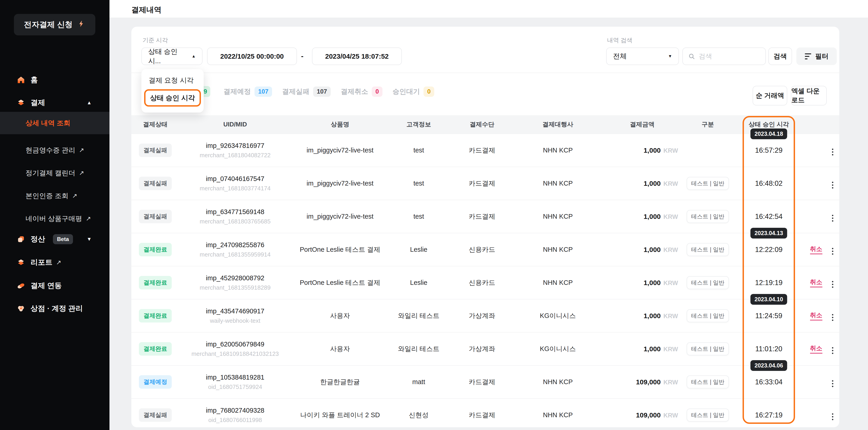  I want to click on sidebar-item-payment: 결제 ▲, so click(55, 103).